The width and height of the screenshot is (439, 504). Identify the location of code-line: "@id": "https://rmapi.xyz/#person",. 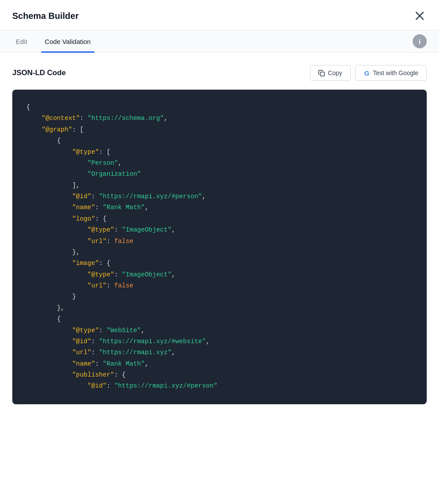
(220, 197).